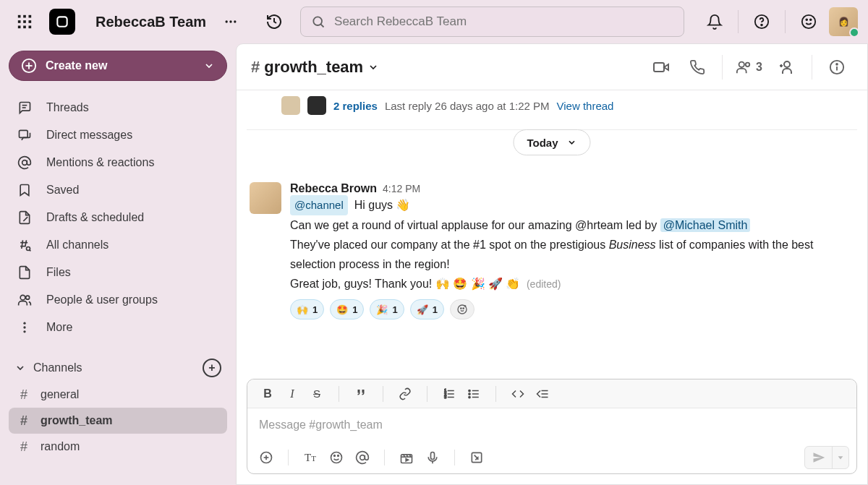  Describe the element at coordinates (118, 163) in the screenshot. I see `nav-mentions: Mentions & reactions` at that location.